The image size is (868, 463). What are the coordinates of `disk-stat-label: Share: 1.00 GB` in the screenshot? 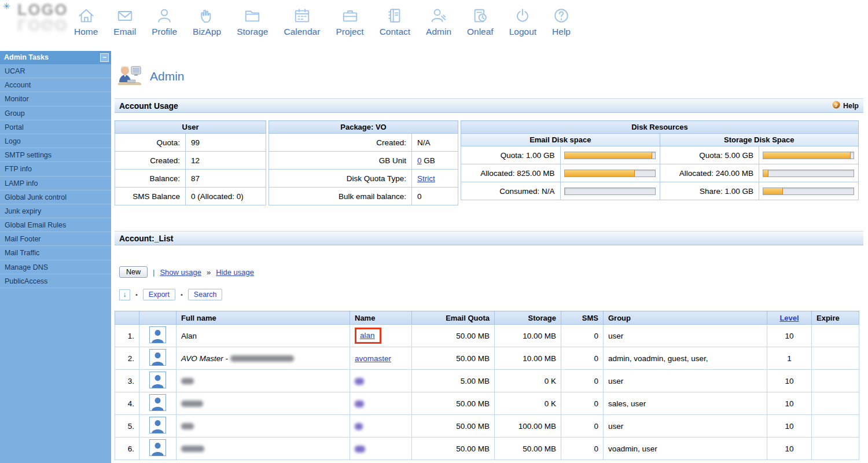 It's located at (709, 191).